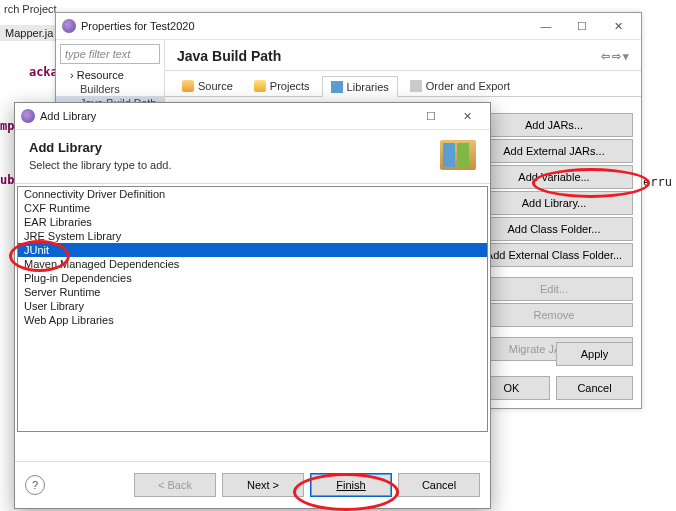 The image size is (676, 511). Describe the element at coordinates (252, 320) in the screenshot. I see `list-item: Web App Libraries` at that location.